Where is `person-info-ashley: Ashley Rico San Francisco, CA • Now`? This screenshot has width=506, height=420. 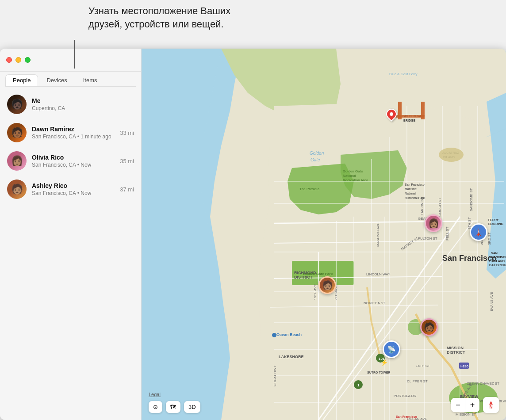 person-info-ashley: Ashley Rico San Francisco, CA • Now is located at coordinates (73, 189).